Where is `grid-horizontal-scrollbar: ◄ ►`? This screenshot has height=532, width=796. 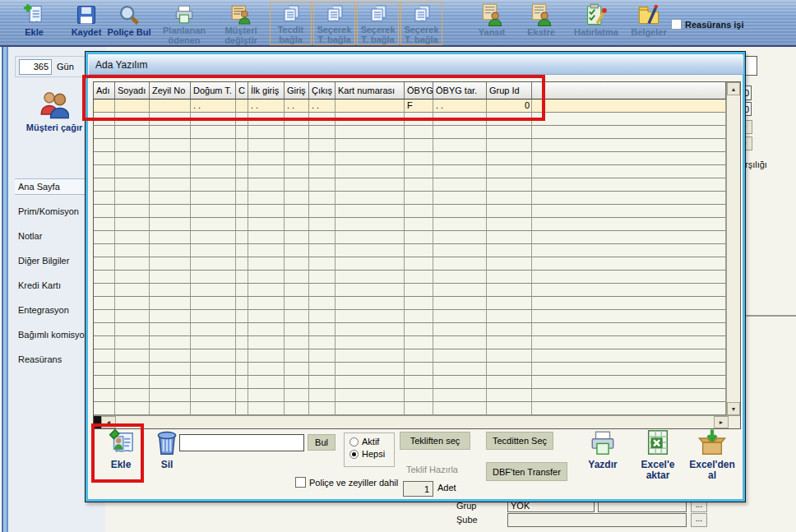
grid-horizontal-scrollbar: ◄ ► is located at coordinates (418, 422).